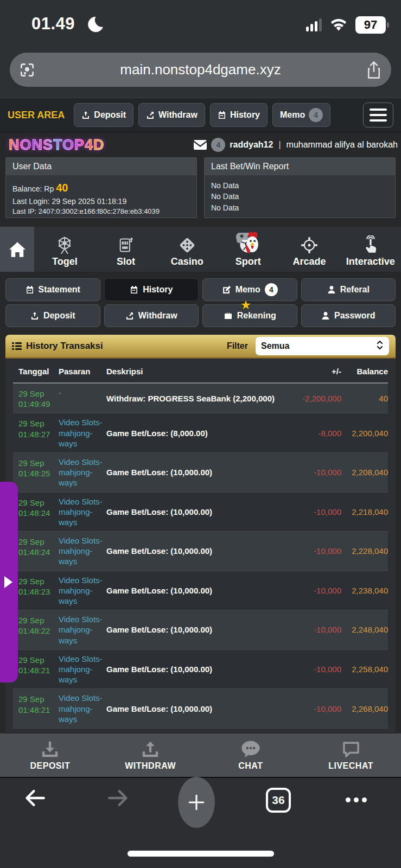 The width and height of the screenshot is (401, 868). What do you see at coordinates (374, 70) in the screenshot?
I see `share-icon` at bounding box center [374, 70].